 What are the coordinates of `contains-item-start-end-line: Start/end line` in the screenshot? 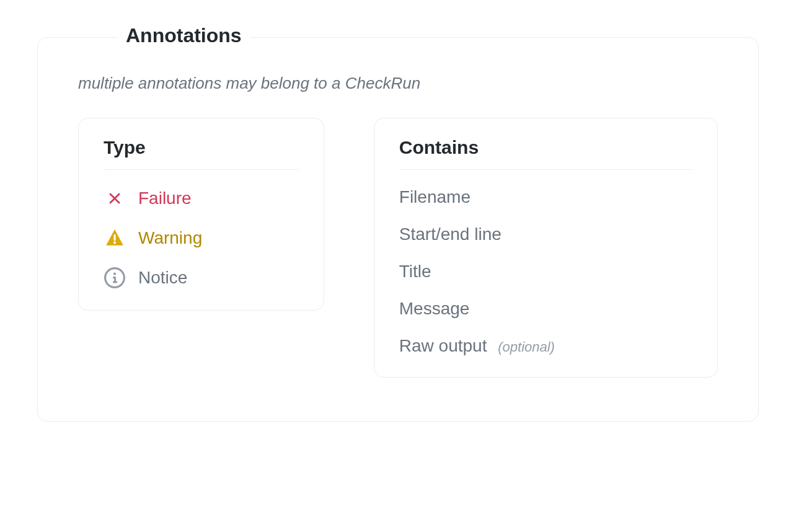 It's located at (546, 234).